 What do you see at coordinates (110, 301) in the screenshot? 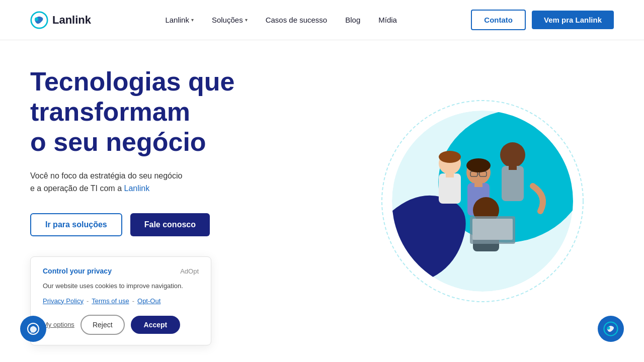
I see `terms-of-use-link: Terms of use` at bounding box center [110, 301].